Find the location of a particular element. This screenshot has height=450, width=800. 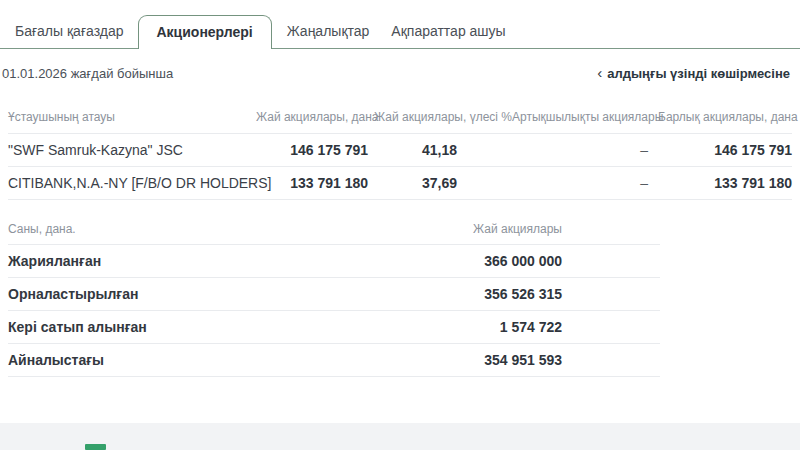

holders-table-header-row: Ұстаушының атауы Жай акциялары, дана Жай… is located at coordinates (400, 117).